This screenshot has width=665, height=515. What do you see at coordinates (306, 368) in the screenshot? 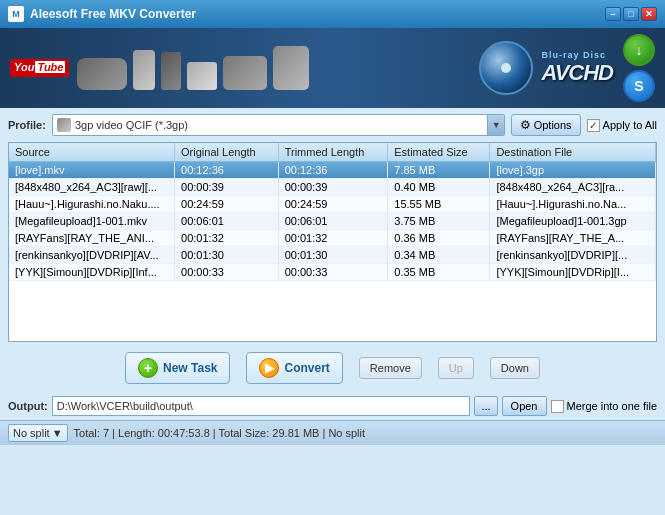
I see `convert-label: Convert` at bounding box center [306, 368].